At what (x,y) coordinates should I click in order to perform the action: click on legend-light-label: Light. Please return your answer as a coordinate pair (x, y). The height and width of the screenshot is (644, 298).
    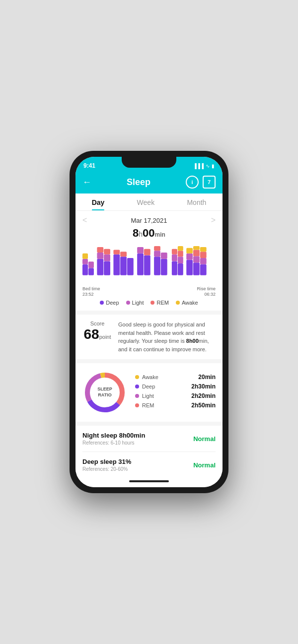
    Looking at the image, I should click on (138, 303).